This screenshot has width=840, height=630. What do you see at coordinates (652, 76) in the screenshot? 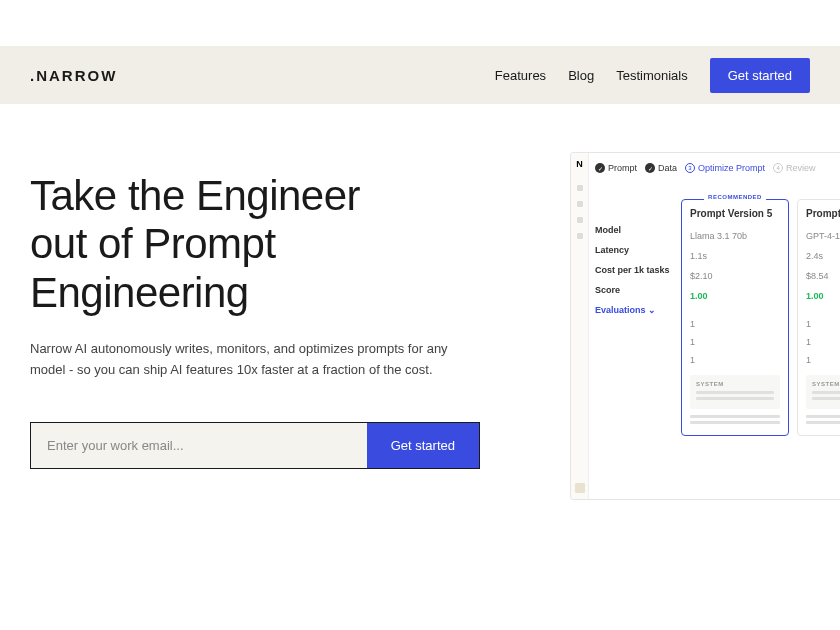
I see `nav-link-testimonials: Testimonials` at bounding box center [652, 76].